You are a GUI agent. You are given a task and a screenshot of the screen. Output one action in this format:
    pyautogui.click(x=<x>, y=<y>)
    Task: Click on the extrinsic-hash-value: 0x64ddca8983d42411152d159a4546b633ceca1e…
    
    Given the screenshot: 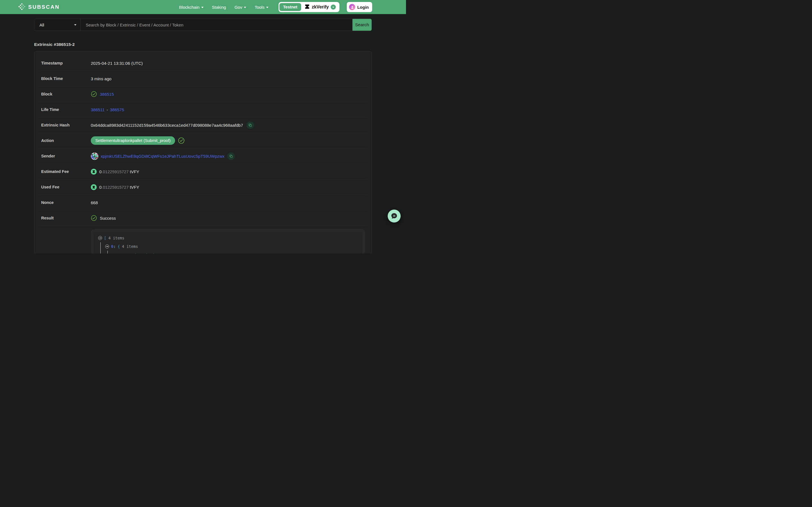 What is the action you would take?
    pyautogui.click(x=167, y=125)
    